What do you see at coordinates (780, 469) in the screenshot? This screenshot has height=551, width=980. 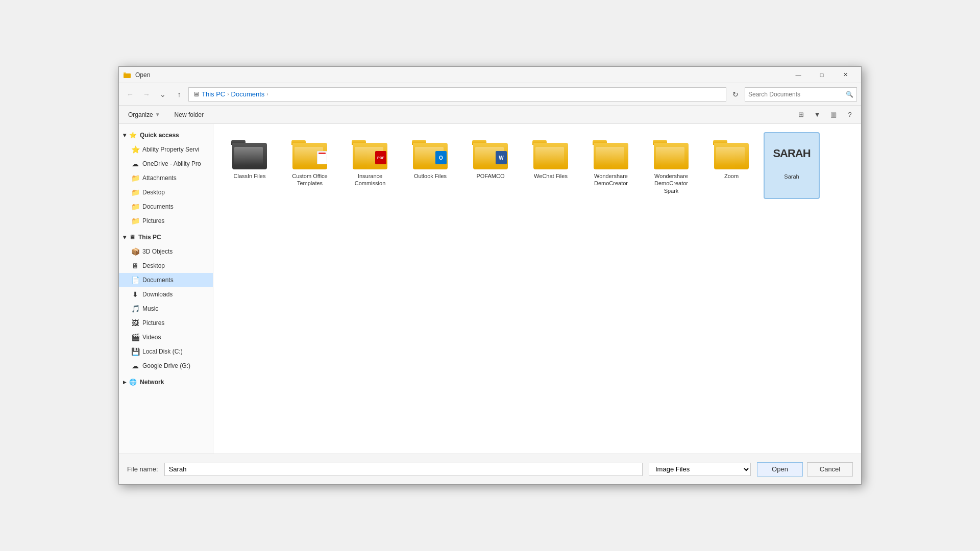 I see `open-button: Open` at bounding box center [780, 469].